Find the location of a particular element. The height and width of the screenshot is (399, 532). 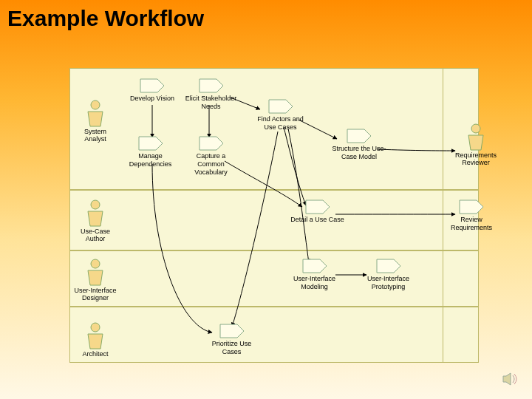

activity-structure-use-case-model: Structure the Use-Case Model is located at coordinates (359, 145).